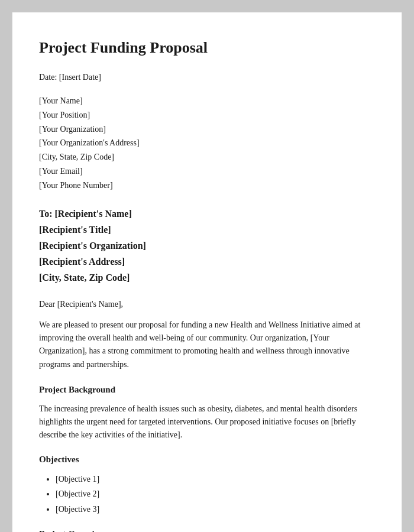 Image resolution: width=414 pixels, height=532 pixels. Describe the element at coordinates (207, 186) in the screenshot. I see `sender-phone: [Your Phone Number]` at that location.